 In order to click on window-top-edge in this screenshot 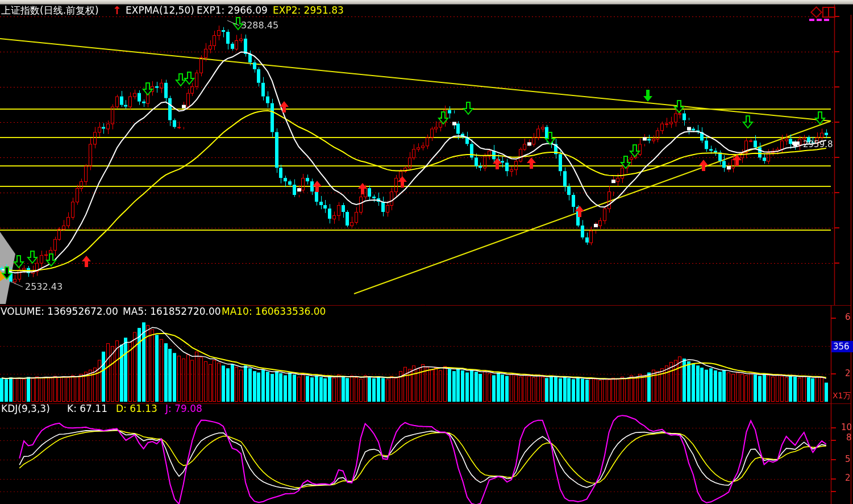, I will do `click(426, 2)`.